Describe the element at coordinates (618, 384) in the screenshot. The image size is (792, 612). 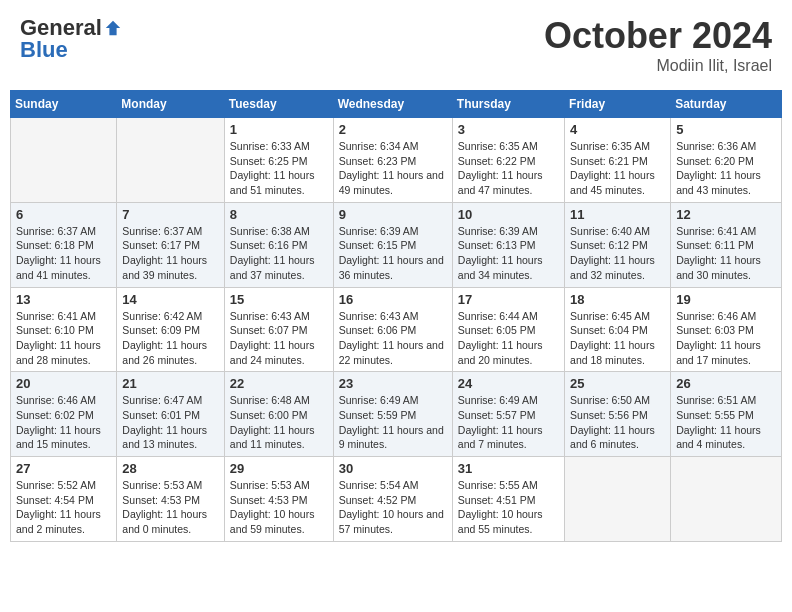
I see `day-number: 25` at that location.